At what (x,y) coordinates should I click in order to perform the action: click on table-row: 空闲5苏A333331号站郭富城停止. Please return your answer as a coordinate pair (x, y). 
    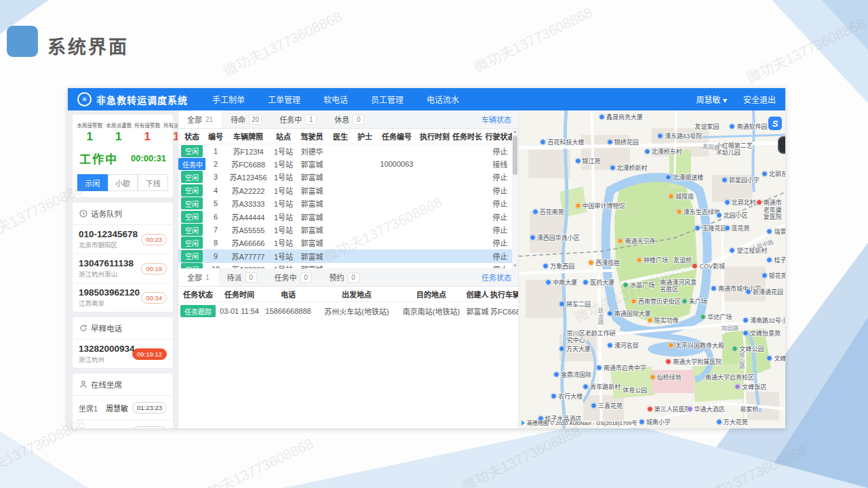
    Looking at the image, I should click on (349, 203).